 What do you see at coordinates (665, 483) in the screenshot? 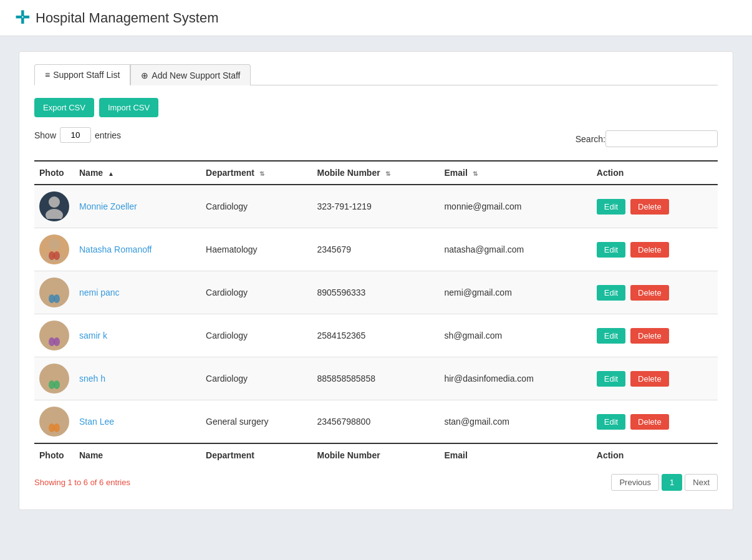
I see `pagination: Previous 1 Next` at bounding box center [665, 483].